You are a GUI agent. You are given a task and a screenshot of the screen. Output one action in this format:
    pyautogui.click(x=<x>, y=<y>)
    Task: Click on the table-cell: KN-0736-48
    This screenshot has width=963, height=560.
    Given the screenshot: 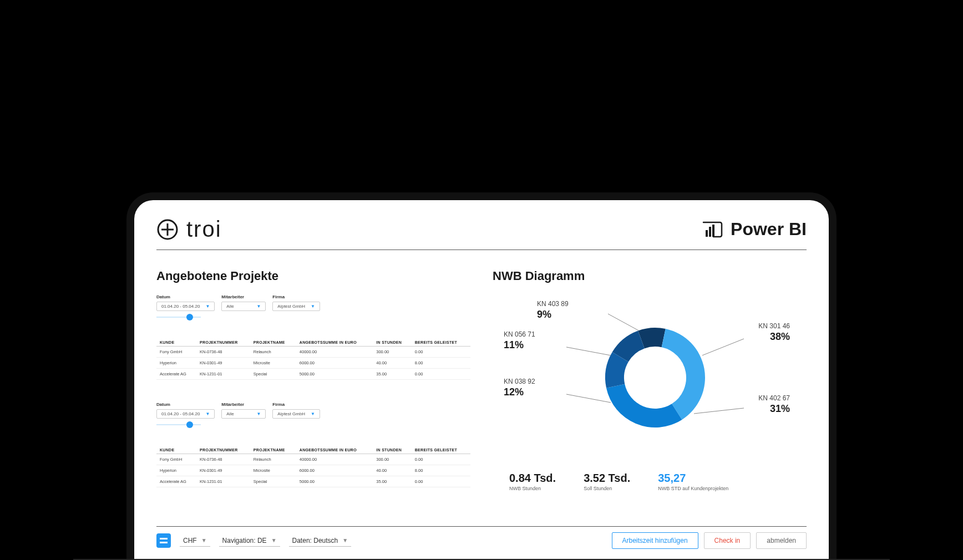 What is the action you would take?
    pyautogui.click(x=223, y=460)
    